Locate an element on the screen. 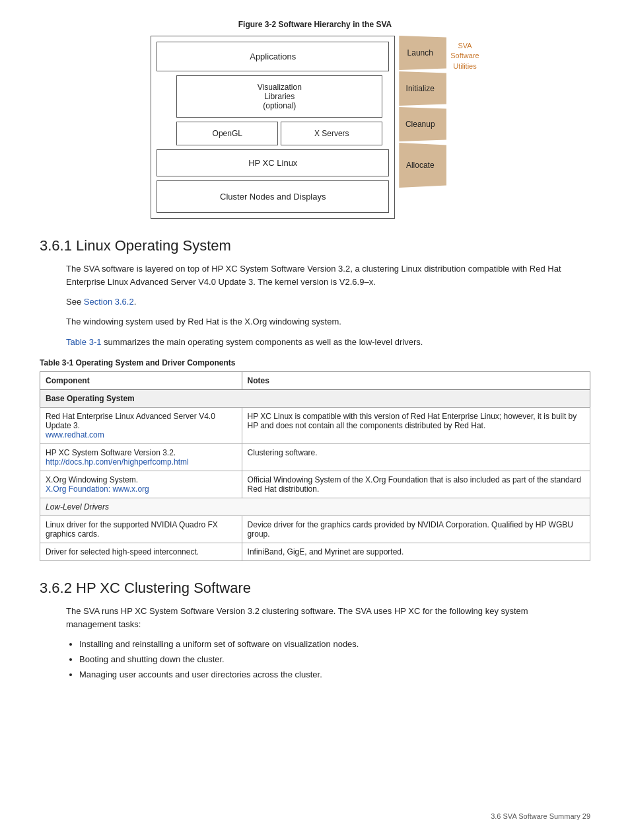 This screenshot has width=630, height=840. layer-viz: Visualization Libraries (optional) is located at coordinates (279, 96).